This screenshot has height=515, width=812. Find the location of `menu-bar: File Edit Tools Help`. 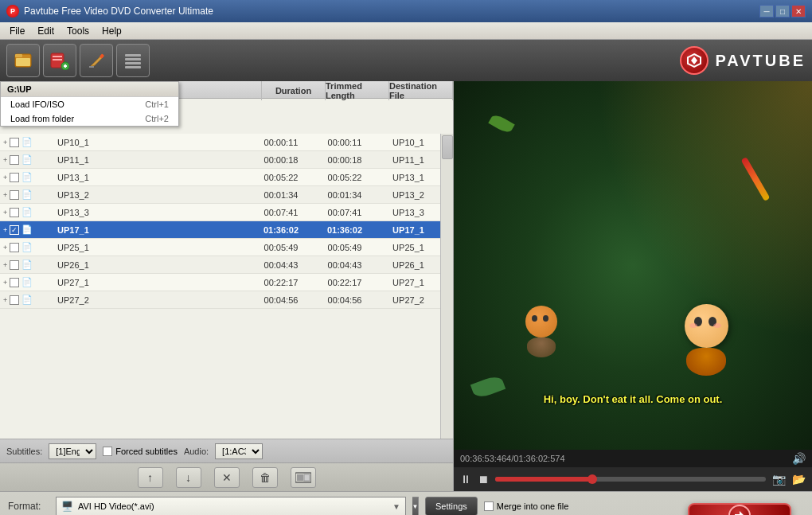

menu-bar: File Edit Tools Help is located at coordinates (406, 31).